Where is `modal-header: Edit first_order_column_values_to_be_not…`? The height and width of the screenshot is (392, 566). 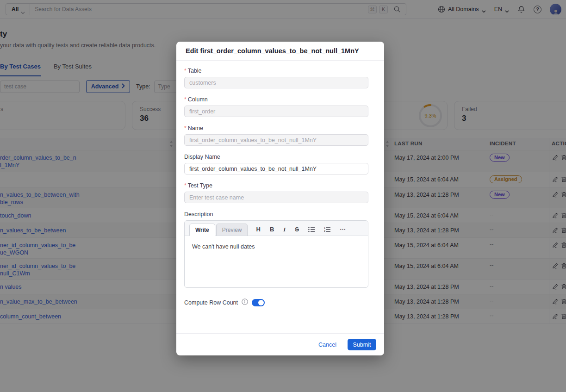
modal-header: Edit first_order_column_values_to_be_not… is located at coordinates (280, 51).